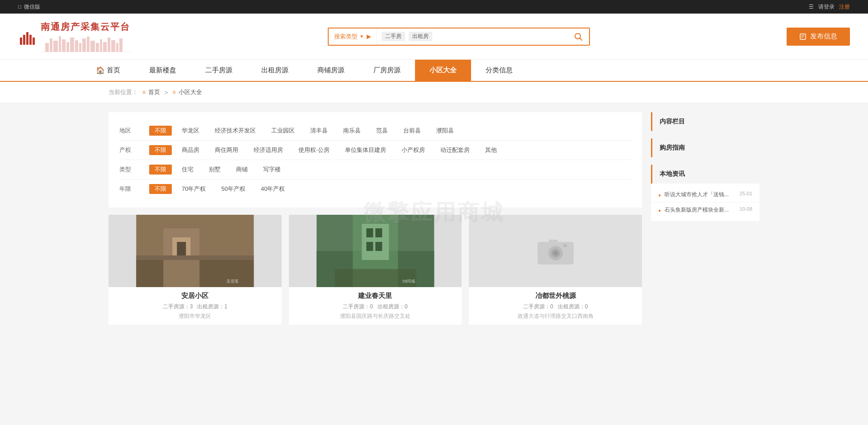 The image size is (868, 425). I want to click on filter-label-type: 类型, so click(131, 169).